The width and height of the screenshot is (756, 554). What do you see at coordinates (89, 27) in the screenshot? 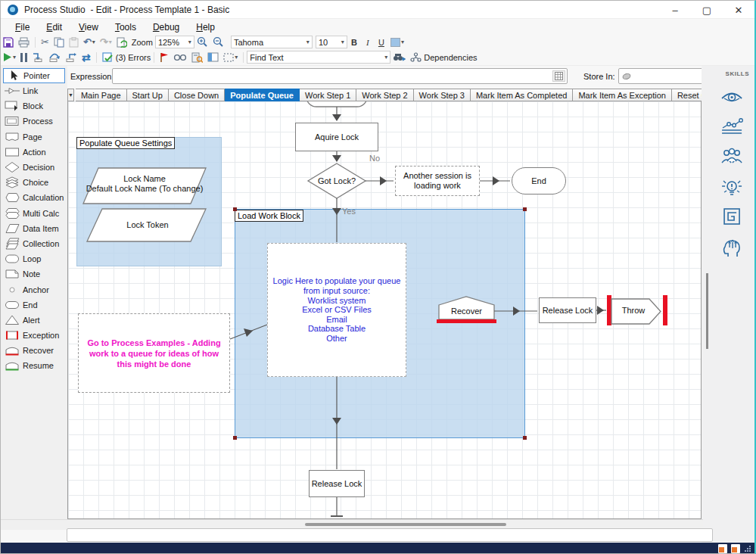
I see `menu-view: View` at bounding box center [89, 27].